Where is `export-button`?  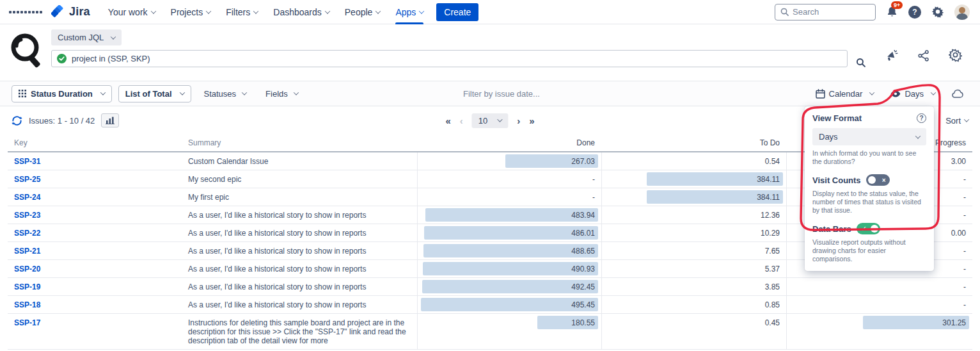 export-button is located at coordinates (958, 94).